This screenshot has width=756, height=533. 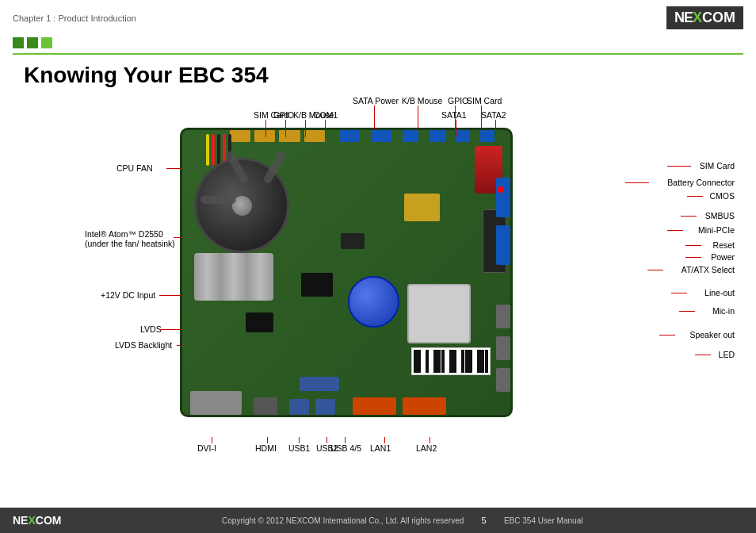 What do you see at coordinates (234, 277) in the screenshot?
I see `heatsink` at bounding box center [234, 277].